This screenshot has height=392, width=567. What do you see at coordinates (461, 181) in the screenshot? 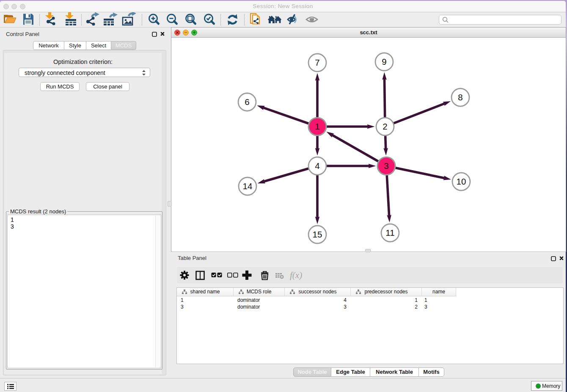
I see `svg-text: 10` at bounding box center [461, 181].